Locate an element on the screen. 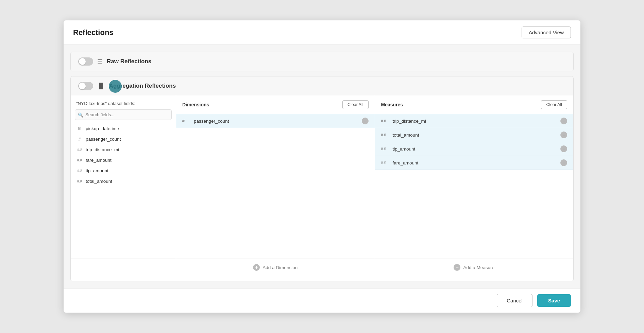 The height and width of the screenshot is (333, 644). list-icon: ☰ is located at coordinates (100, 62).